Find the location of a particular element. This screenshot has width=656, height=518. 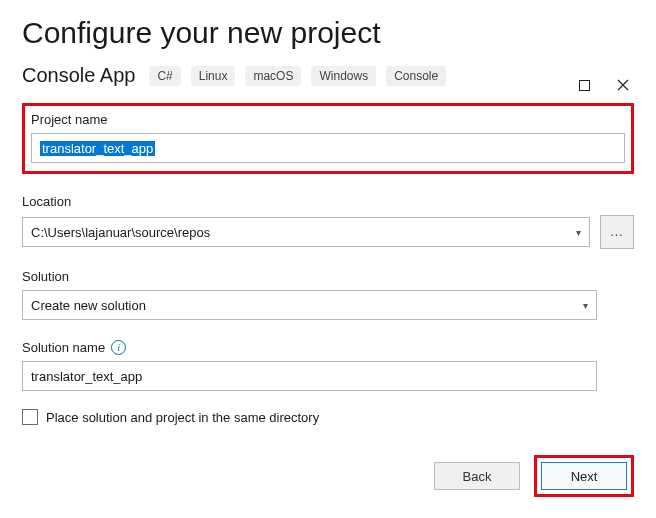

info-icon: i is located at coordinates (118, 348).